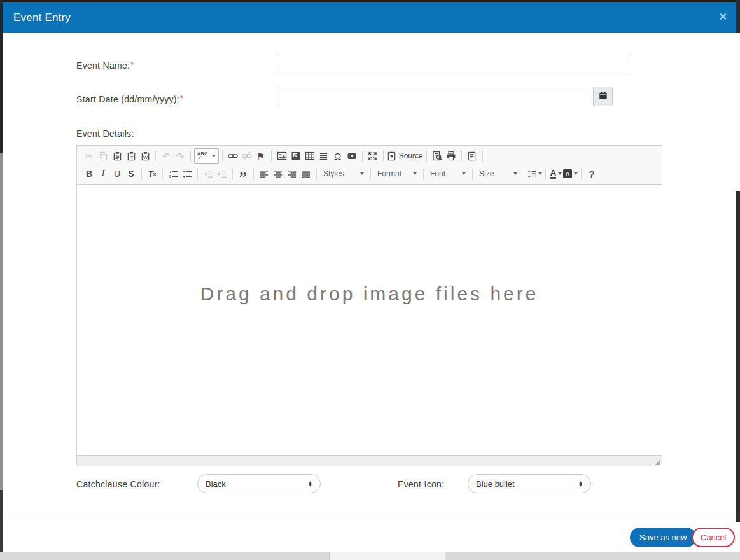 The width and height of the screenshot is (740, 560). I want to click on format-dropdown: Format, so click(397, 174).